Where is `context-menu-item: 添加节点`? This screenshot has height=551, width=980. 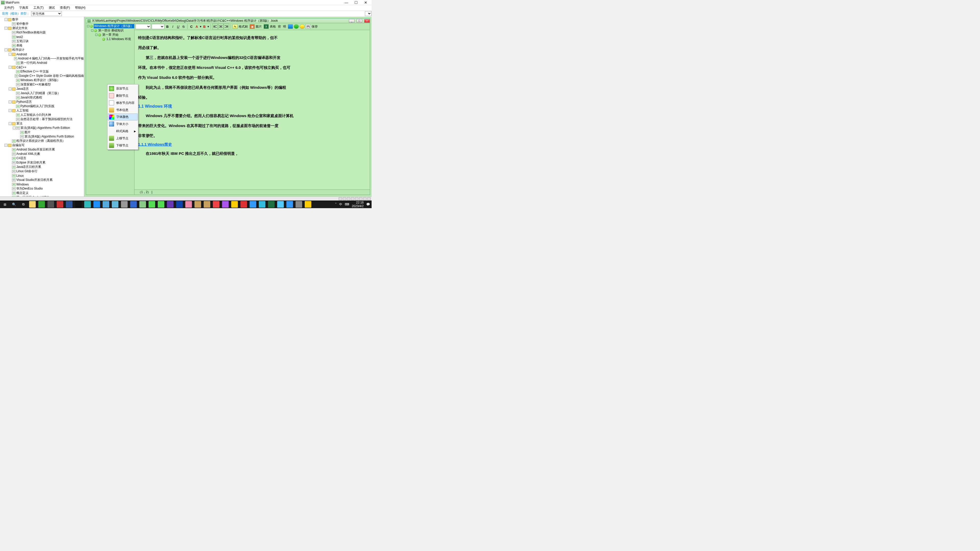
context-menu-item: 添加节点 is located at coordinates (123, 88).